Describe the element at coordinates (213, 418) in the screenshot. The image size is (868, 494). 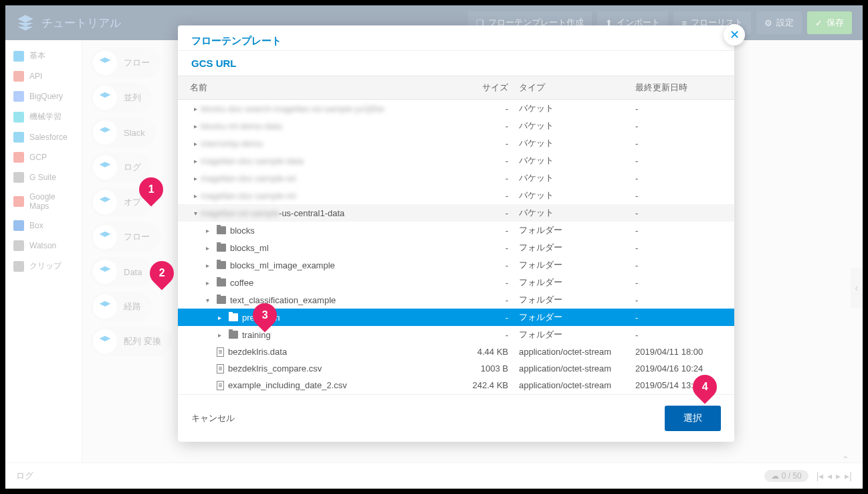
I see `cancel-button: キャンセル` at that location.